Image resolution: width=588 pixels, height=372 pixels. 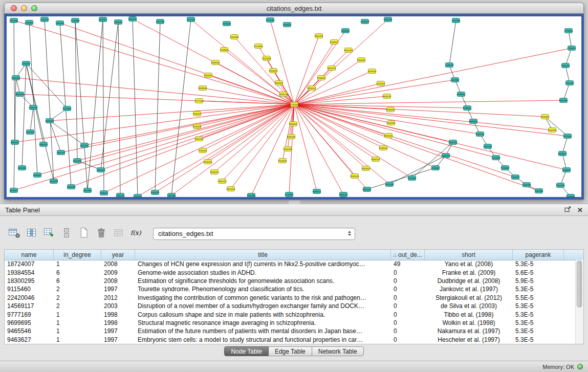 What do you see at coordinates (474, 122) in the screenshot?
I see `graph-node: 6890123` at bounding box center [474, 122].